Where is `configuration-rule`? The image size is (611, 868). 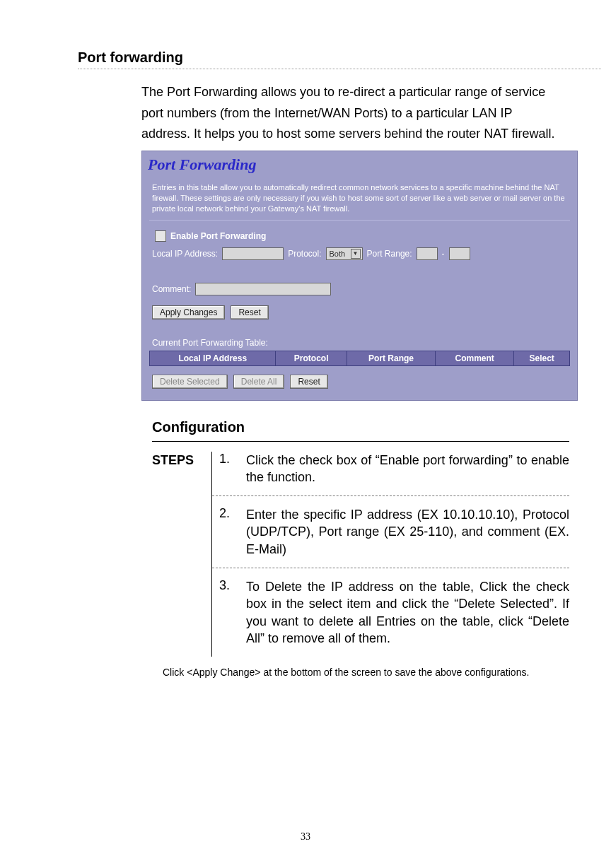 configuration-rule is located at coordinates (361, 441).